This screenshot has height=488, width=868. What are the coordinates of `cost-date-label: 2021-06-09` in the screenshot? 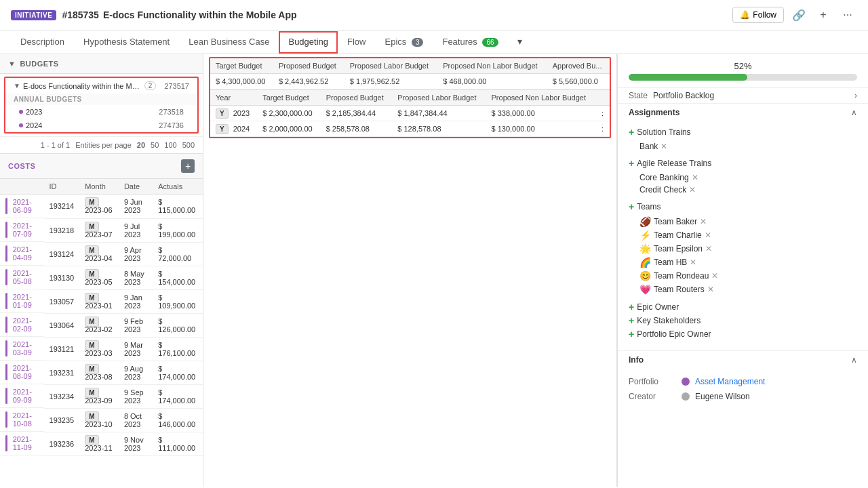 It's located at (22, 206).